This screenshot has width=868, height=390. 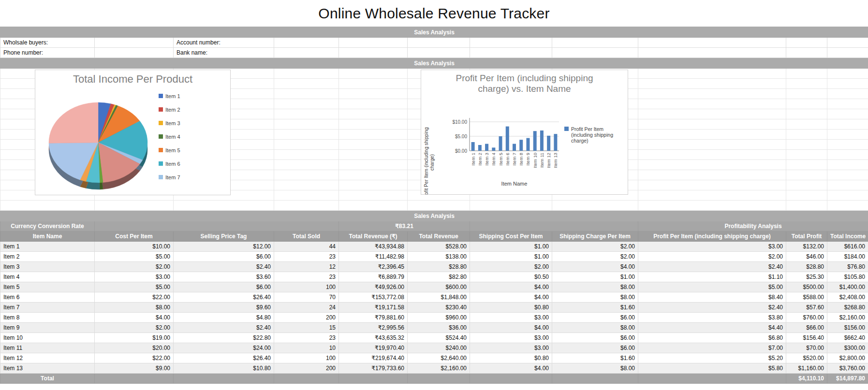 I want to click on value-cell: $25.30, so click(x=807, y=277).